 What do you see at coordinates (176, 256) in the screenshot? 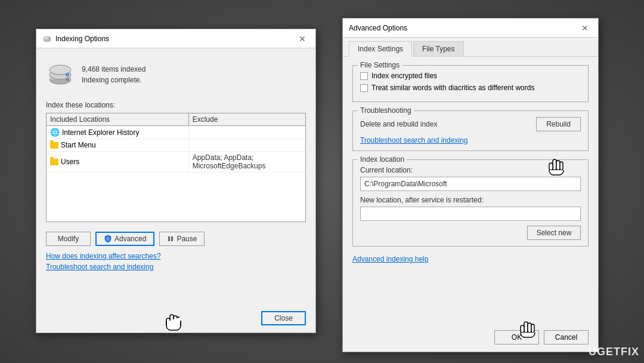
I see `how-indexing-link: How does indexing affect searches?` at bounding box center [176, 256].